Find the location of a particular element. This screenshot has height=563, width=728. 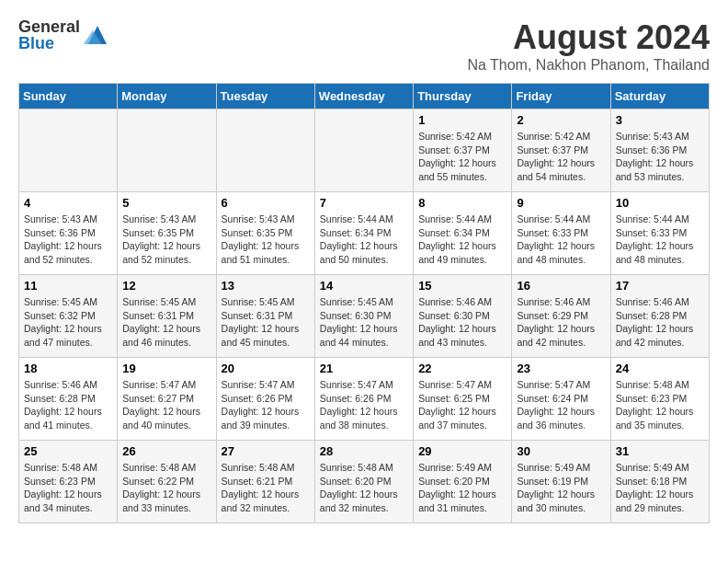

calendar-cell: 27Sunrise: 5:48 AM Sunset: 6:21 PM Dayli… is located at coordinates (265, 482).